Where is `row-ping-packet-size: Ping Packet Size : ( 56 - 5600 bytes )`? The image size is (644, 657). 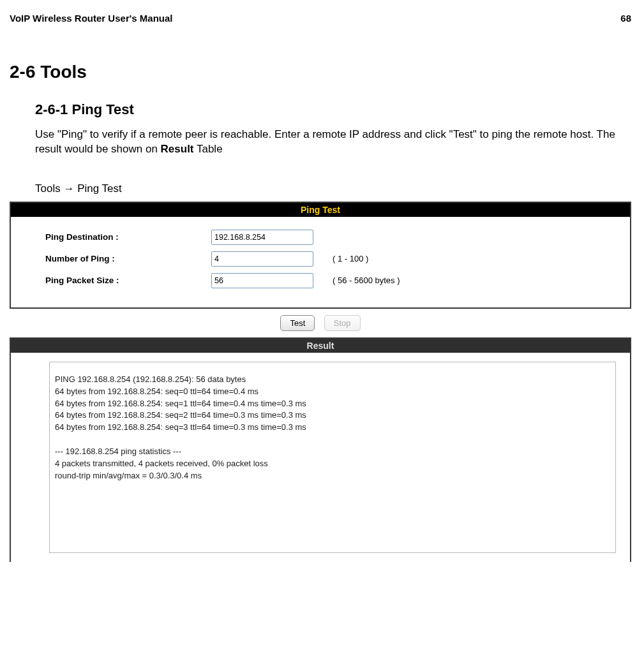
row-ping-packet-size: Ping Packet Size : ( 56 - 5600 bytes ) is located at coordinates (332, 281).